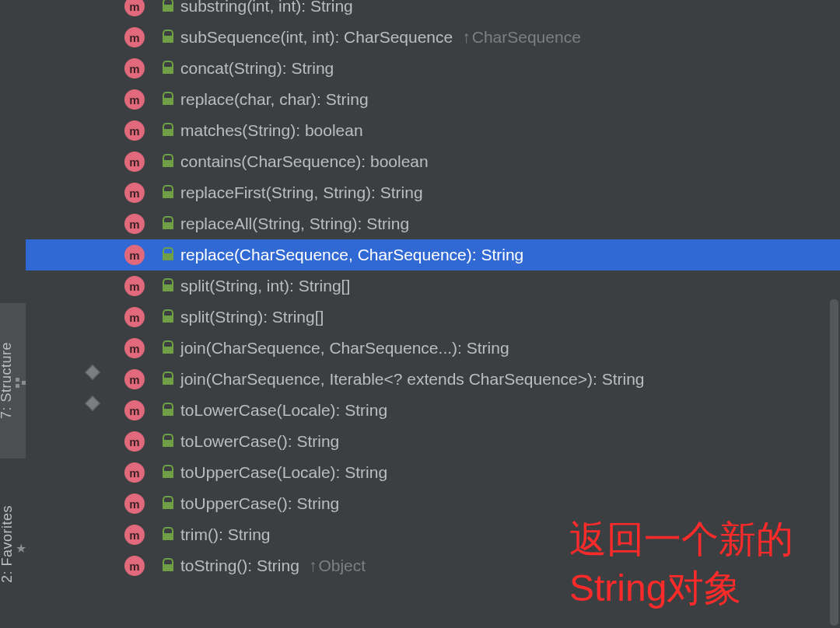 Image resolution: width=840 pixels, height=628 pixels. Describe the element at coordinates (284, 473) in the screenshot. I see `method-signature: toUpperCase(Locale): String` at that location.